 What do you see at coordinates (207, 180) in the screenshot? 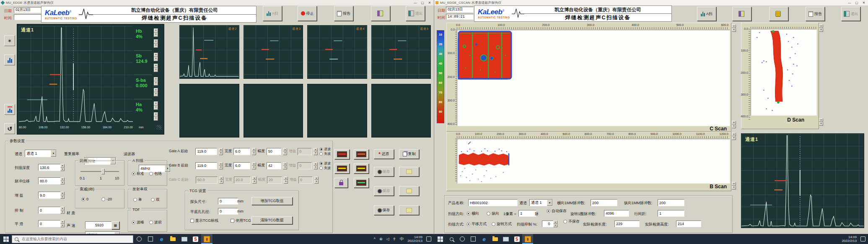
I see `gate-c-start-field: 50.0` at bounding box center [207, 180].